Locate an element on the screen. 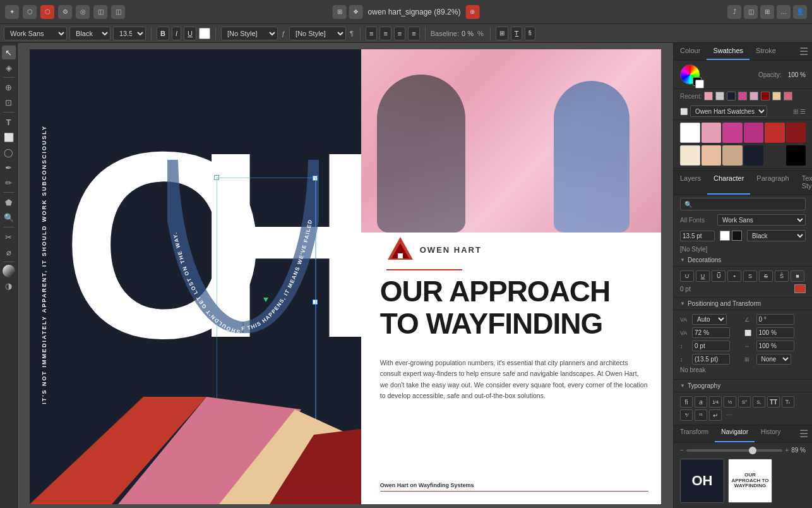 The height and width of the screenshot is (508, 812). swatch-white is located at coordinates (690, 133).